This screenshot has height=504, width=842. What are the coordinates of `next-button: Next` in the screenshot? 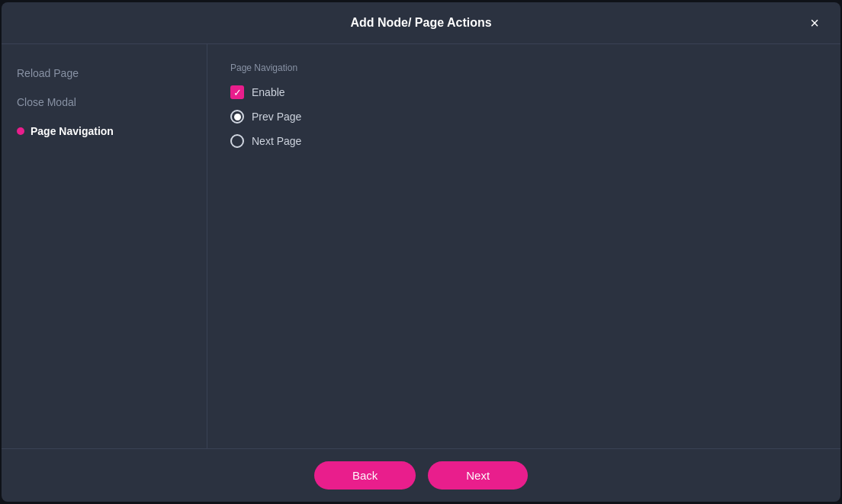 It's located at (477, 476).